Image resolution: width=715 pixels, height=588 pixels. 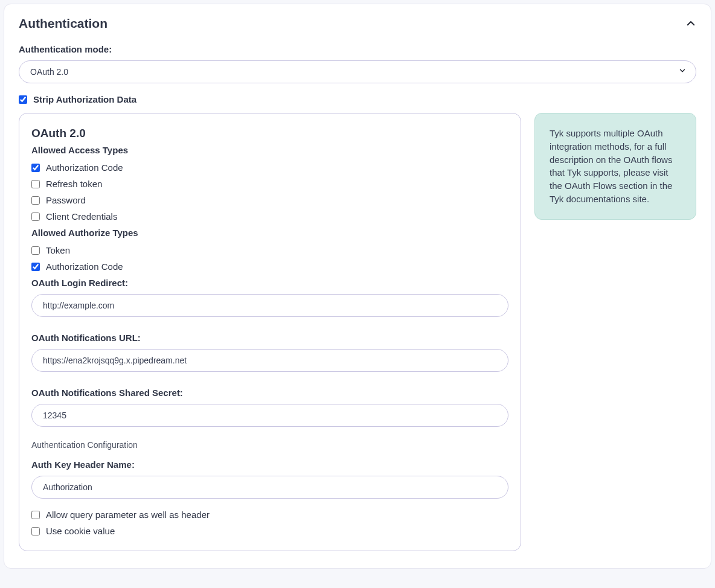 What do you see at coordinates (36, 168) in the screenshot?
I see `access-auth-code-checkbox` at bounding box center [36, 168].